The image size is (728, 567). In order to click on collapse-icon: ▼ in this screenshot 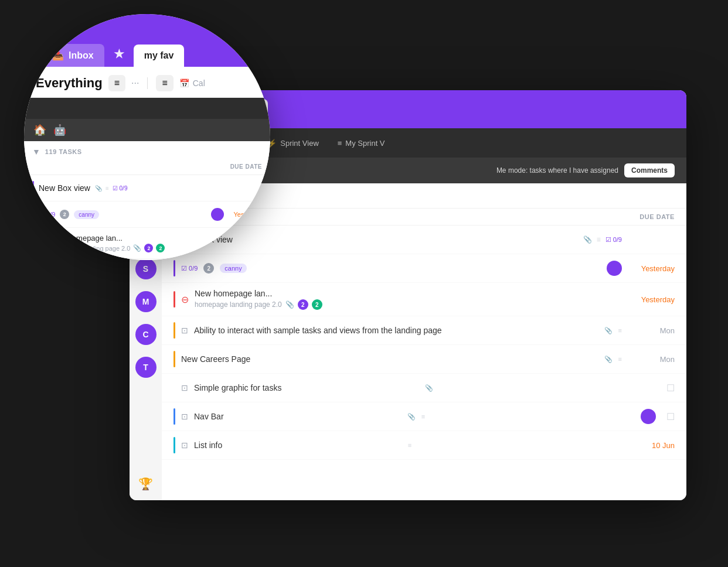, I will do `click(36, 152)`.